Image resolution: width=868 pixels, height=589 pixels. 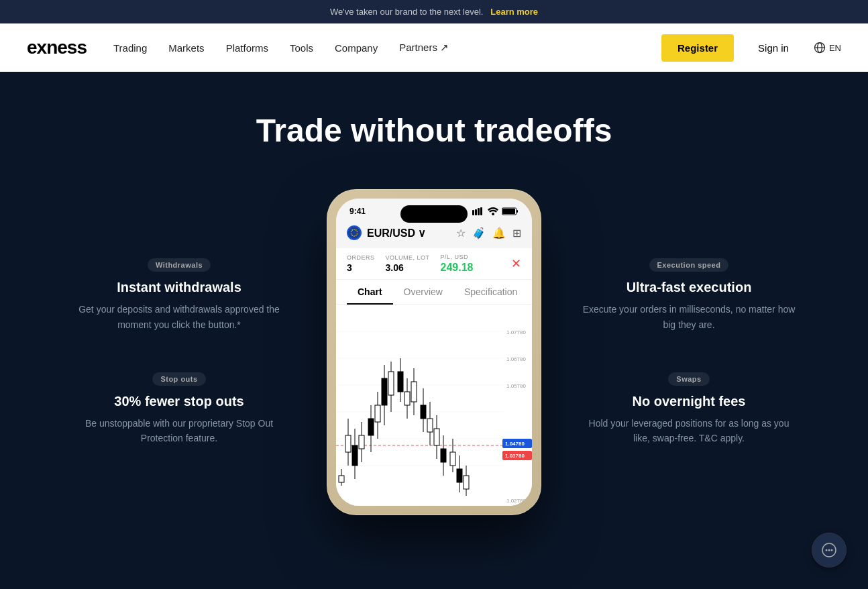 I want to click on nav-platforms: Platforms, so click(x=247, y=48).